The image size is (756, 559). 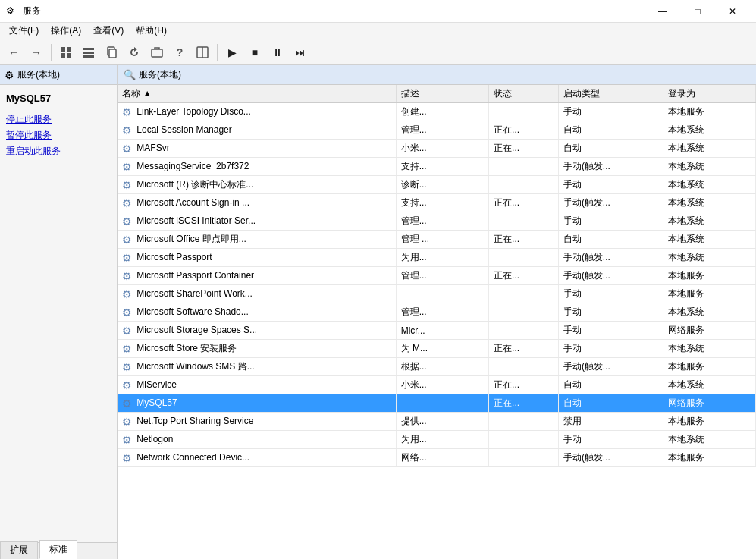 I want to click on tab-expand: 扩展, so click(x=19, y=550).